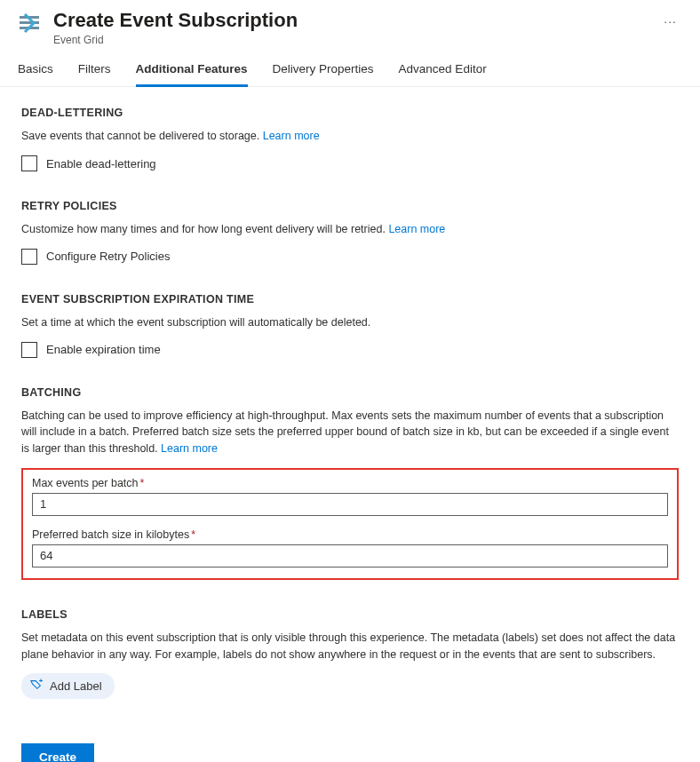  What do you see at coordinates (350, 299) in the screenshot?
I see `section-title: EVENT SUBSCRIPTION EXPIRATION TIME` at bounding box center [350, 299].